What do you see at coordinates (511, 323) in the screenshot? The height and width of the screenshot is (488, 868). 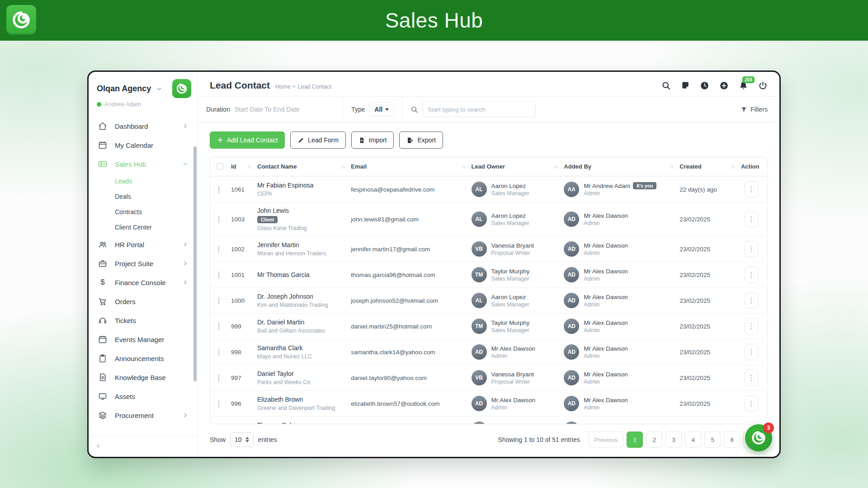 I see `owner-name: Taylor Murphy` at bounding box center [511, 323].